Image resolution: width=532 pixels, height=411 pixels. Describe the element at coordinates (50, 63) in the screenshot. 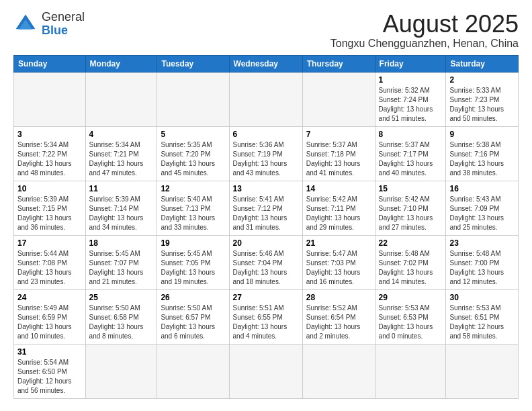

I see `weekday-header-sunday: Sunday` at that location.